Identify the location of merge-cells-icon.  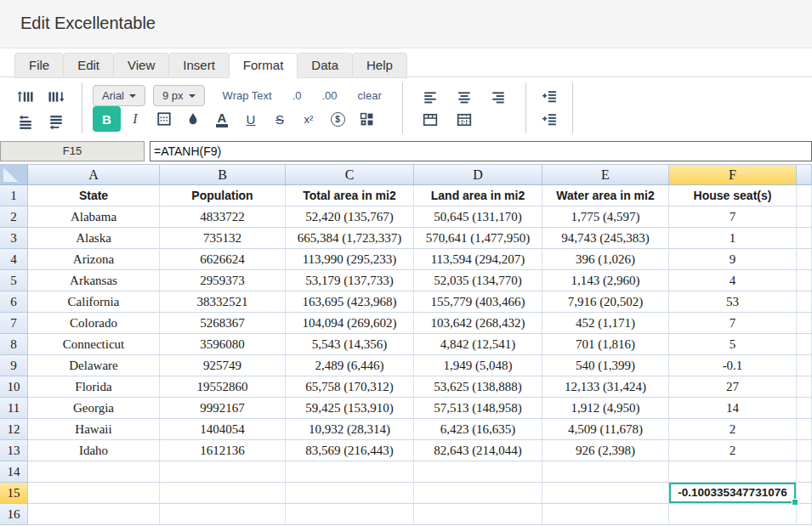
(366, 119).